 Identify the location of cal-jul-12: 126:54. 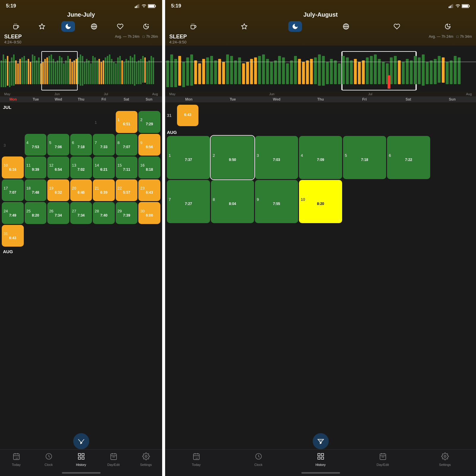
(58, 167).